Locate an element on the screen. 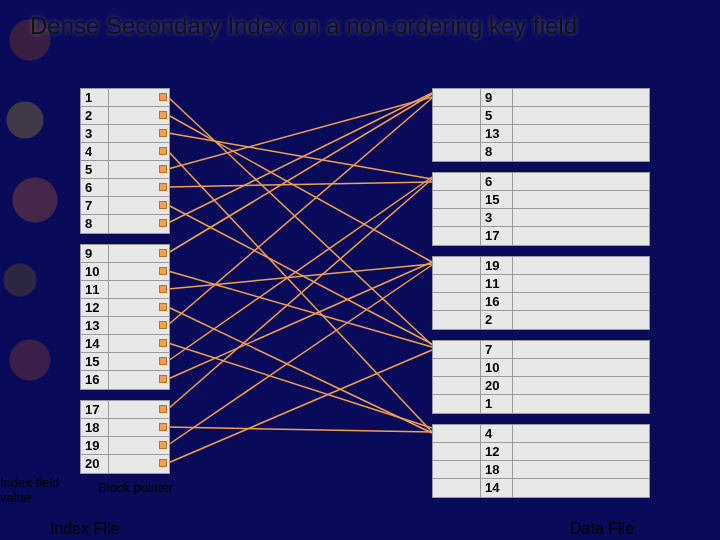  data-block: 95138 is located at coordinates (541, 125).